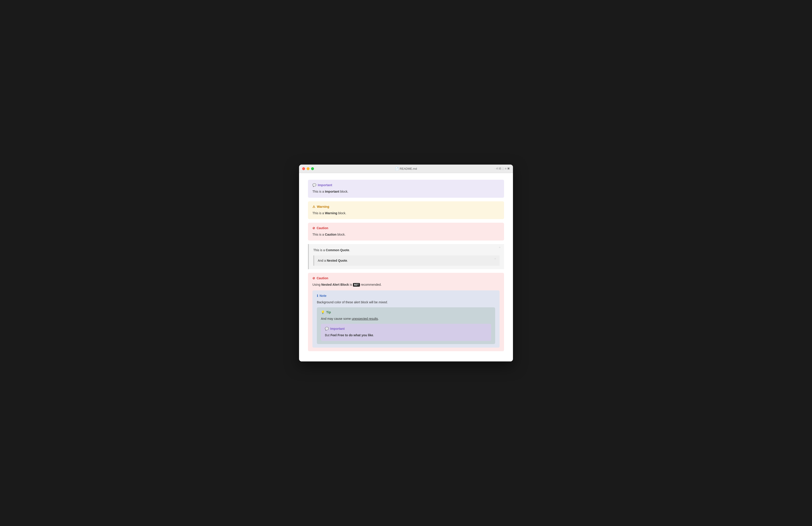 This screenshot has width=812, height=526. What do you see at coordinates (499, 249) in the screenshot?
I see `quote-mark: "` at bounding box center [499, 249].